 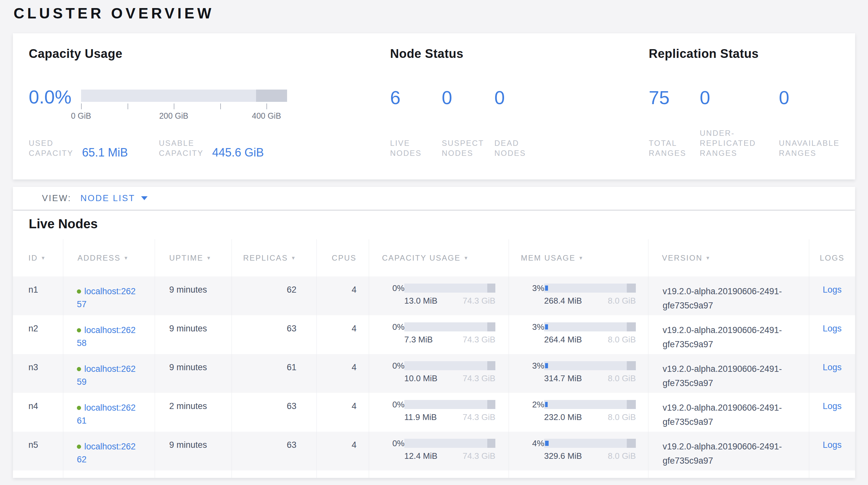 What do you see at coordinates (579, 374) in the screenshot?
I see `cell-mem: 3%314.7 MiB8.0 GiB` at bounding box center [579, 374].